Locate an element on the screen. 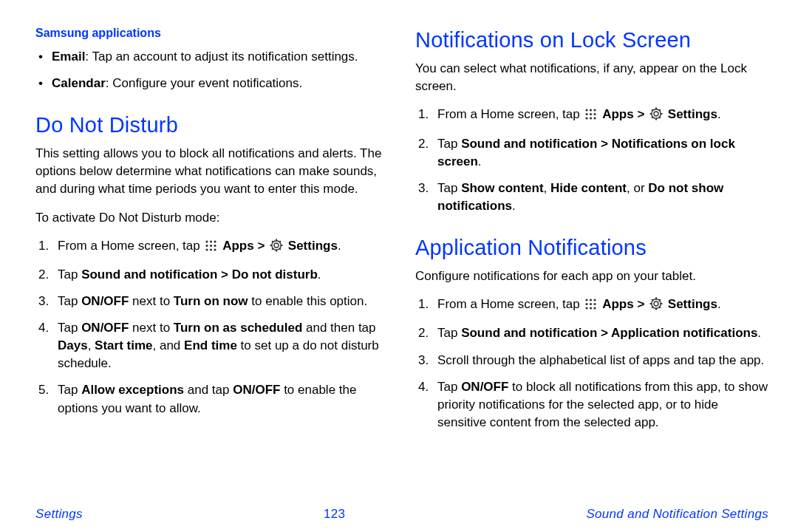 The image size is (798, 532). step-item: From a Home screen, tap Apps > Settings. is located at coordinates (214, 247).